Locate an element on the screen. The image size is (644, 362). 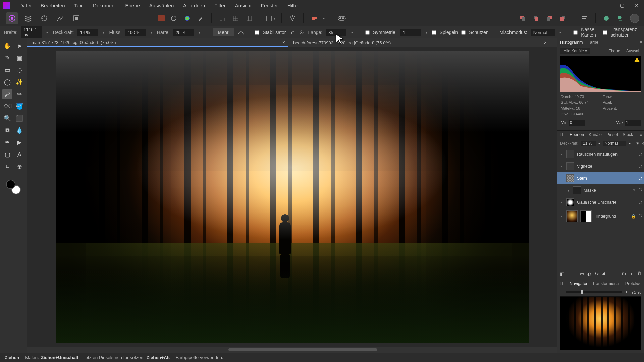
eyedropper-top-icon is located at coordinates (201, 18).